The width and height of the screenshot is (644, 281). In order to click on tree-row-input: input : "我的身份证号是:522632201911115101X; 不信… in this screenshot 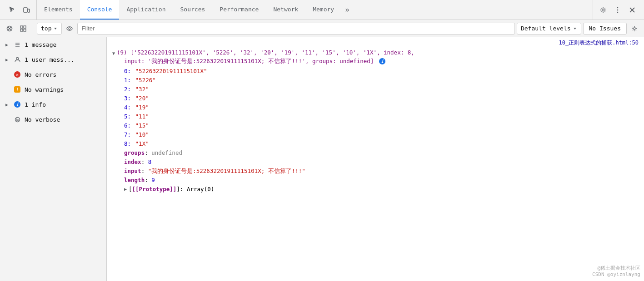, I will do `click(384, 171)`.